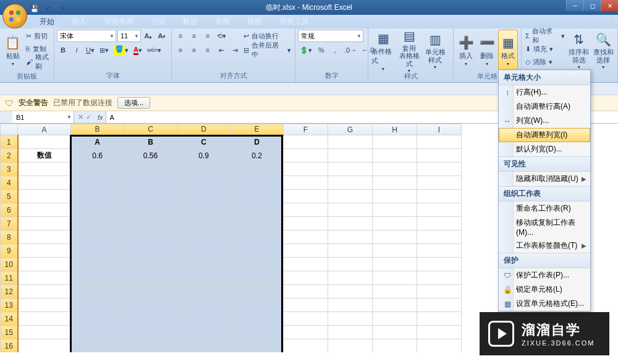 The width and height of the screenshot is (618, 364). Describe the element at coordinates (544, 289) in the screenshot. I see `menu-lock-cell: 🔒锁定单元格(L)` at that location.